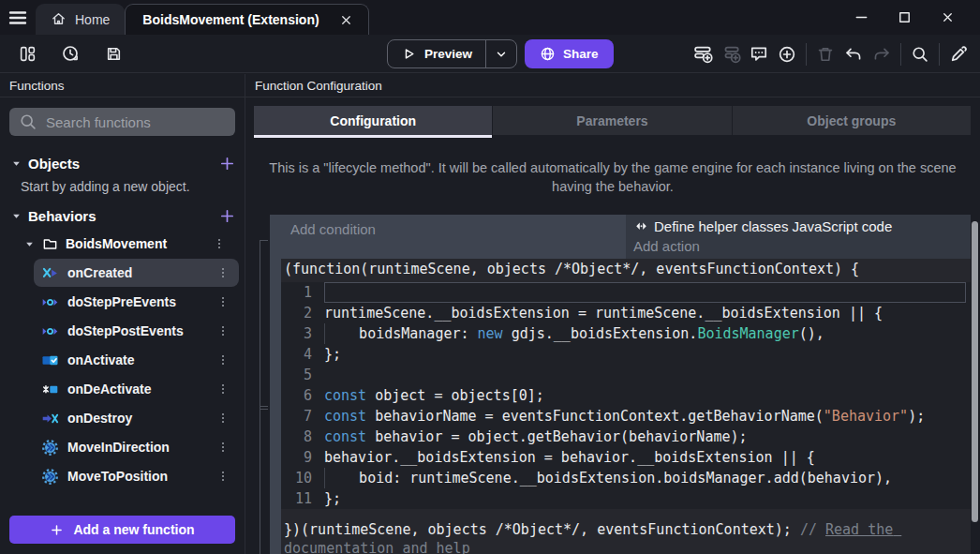  What do you see at coordinates (861, 17) in the screenshot?
I see `minimize-button` at bounding box center [861, 17].